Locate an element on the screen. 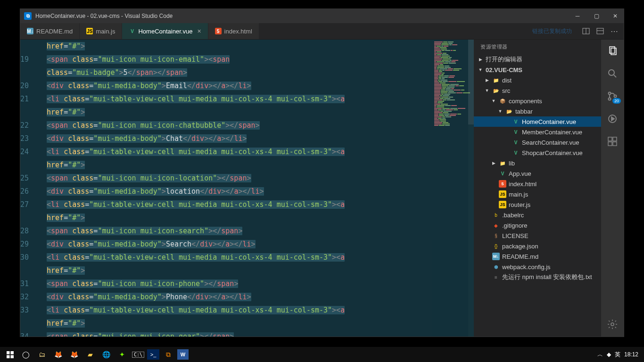 The width and height of the screenshot is (644, 362). tray-chevron-icon: ︿ is located at coordinates (600, 354).